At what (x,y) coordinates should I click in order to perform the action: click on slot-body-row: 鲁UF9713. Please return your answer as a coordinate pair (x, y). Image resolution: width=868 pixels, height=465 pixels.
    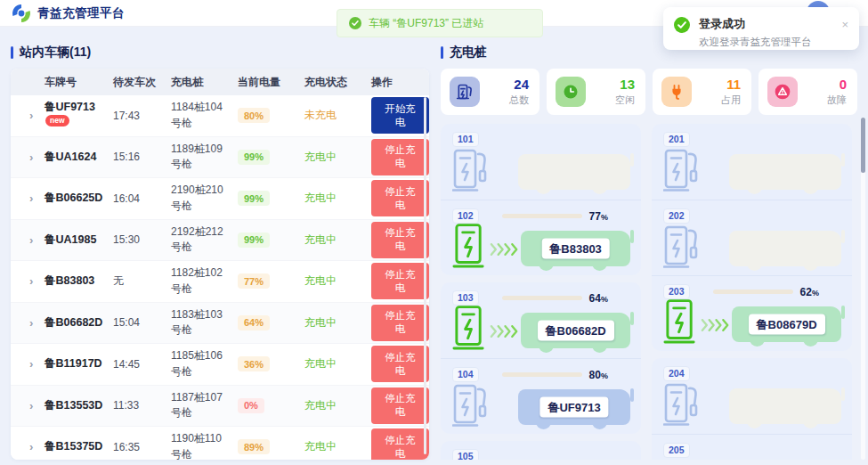
    Looking at the image, I should click on (541, 408).